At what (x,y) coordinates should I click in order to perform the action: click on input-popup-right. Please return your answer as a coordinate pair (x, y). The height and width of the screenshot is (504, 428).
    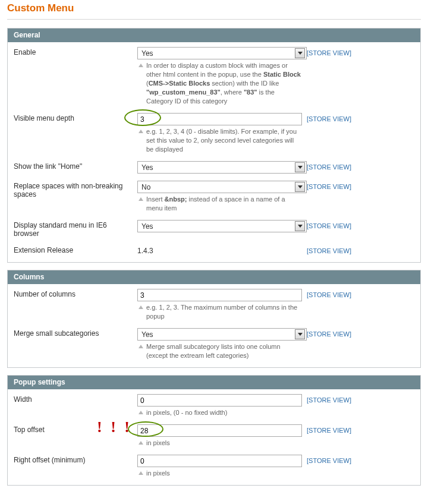
    Looking at the image, I should click on (220, 461).